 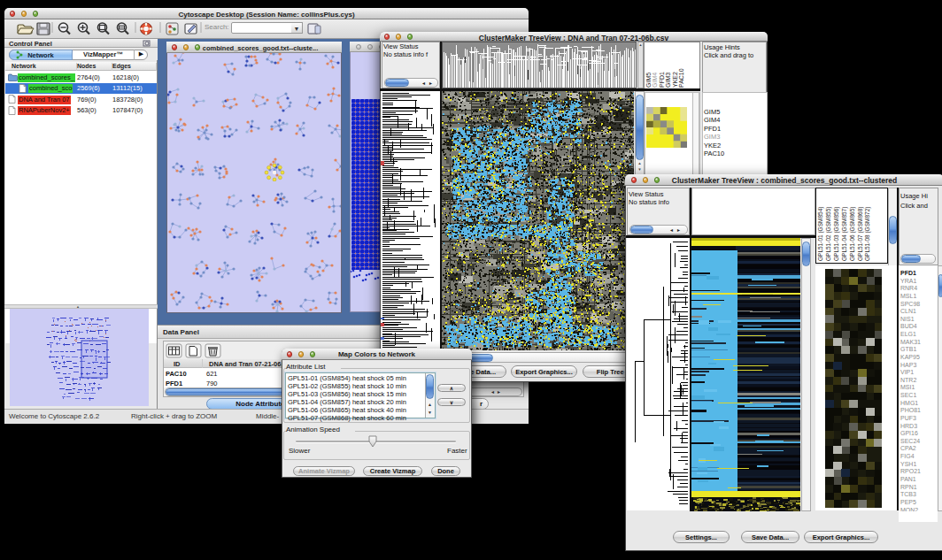 I want to click on svg-text: YKE2, so click(x=675, y=80).